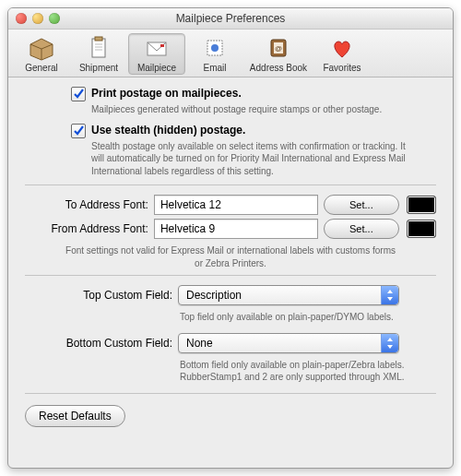 The height and width of the screenshot is (476, 461). What do you see at coordinates (99, 48) in the screenshot?
I see `clipboard-icon` at bounding box center [99, 48].